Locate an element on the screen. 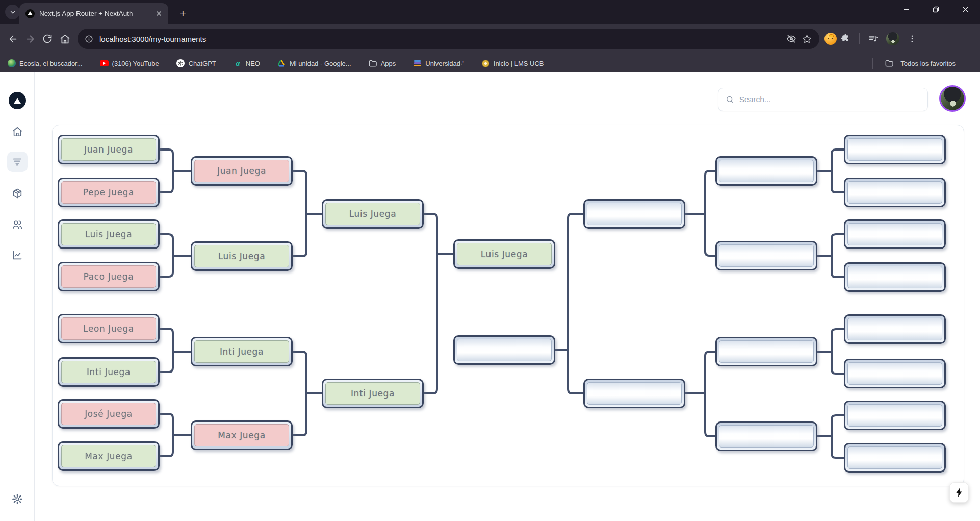 The height and width of the screenshot is (521, 980). tab-search-button is located at coordinates (12, 12).